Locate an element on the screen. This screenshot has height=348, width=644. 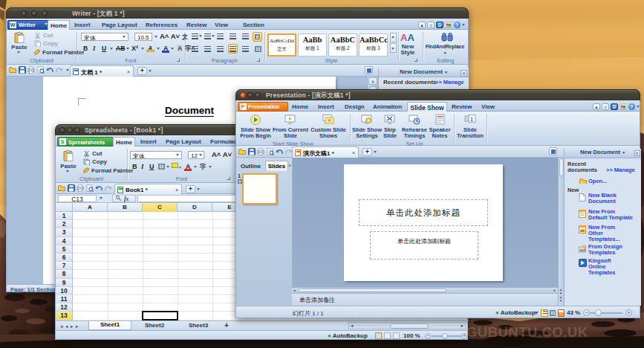
svg-text: 1 is located at coordinates (472, 119).